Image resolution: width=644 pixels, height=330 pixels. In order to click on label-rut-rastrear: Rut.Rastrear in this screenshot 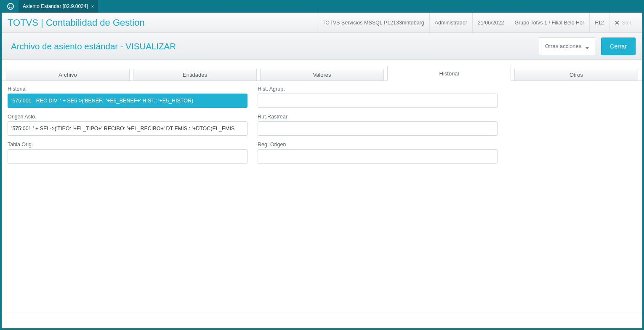, I will do `click(378, 117)`.